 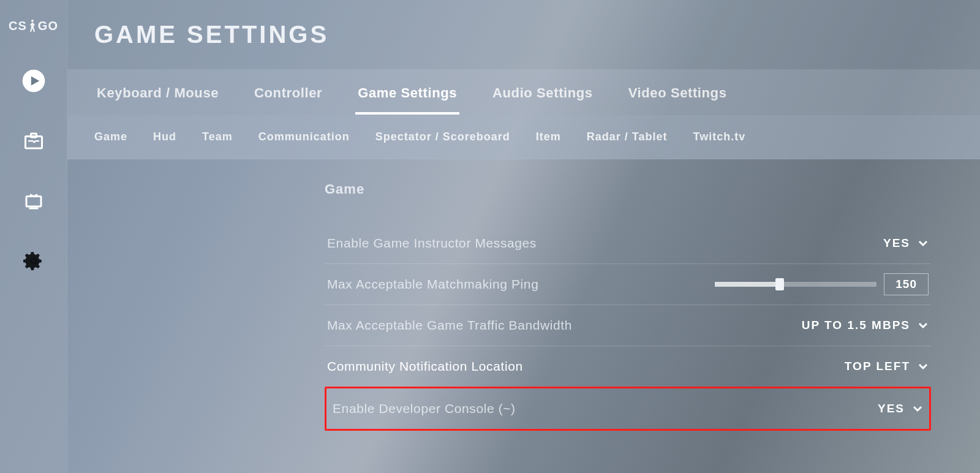 I want to click on subtab-spectator: Spectator / Scoreboard, so click(x=443, y=137).